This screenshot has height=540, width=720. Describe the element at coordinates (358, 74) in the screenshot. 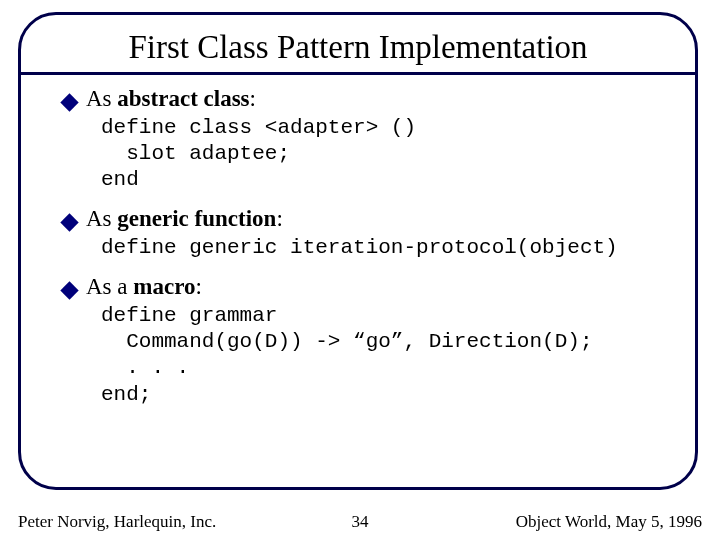

I see `title-rule` at that location.